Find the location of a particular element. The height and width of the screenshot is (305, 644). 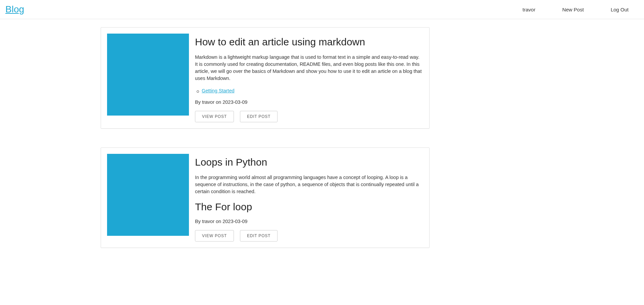

list-item: Getting Started is located at coordinates (309, 91).